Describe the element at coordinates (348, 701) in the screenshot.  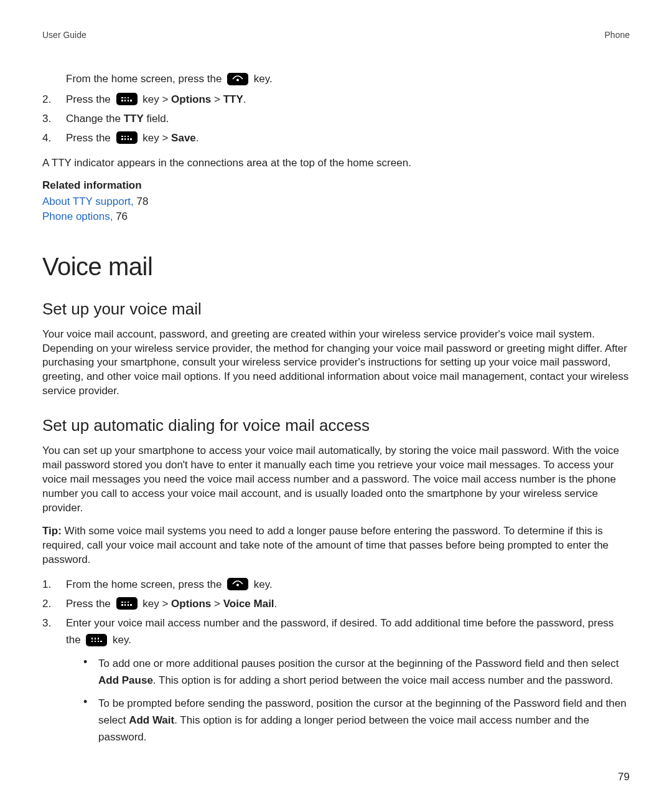
I see `auto-step-3-bullets: To add one or more additional pauses pos…` at that location.